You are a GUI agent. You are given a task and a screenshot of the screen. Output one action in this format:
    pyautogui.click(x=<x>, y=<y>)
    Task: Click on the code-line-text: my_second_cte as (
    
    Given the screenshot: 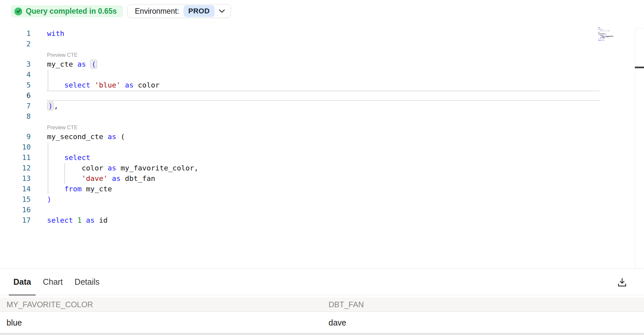 What is the action you would take?
    pyautogui.click(x=86, y=137)
    